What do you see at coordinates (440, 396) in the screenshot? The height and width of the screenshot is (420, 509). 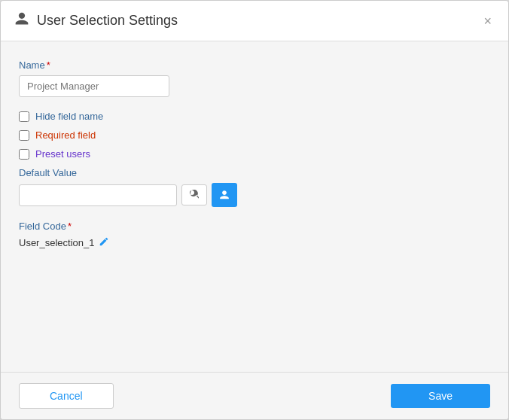 I see `save-button: Save` at bounding box center [440, 396].